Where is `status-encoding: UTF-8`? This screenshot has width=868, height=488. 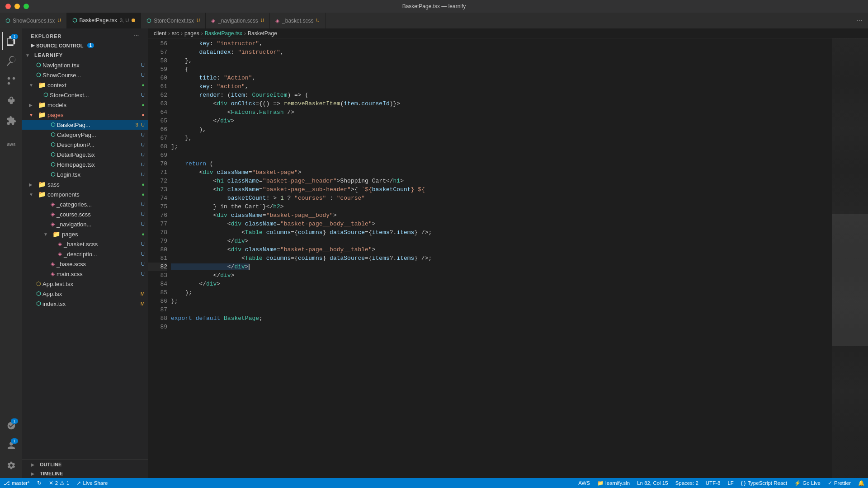
status-encoding: UTF-8 is located at coordinates (713, 483).